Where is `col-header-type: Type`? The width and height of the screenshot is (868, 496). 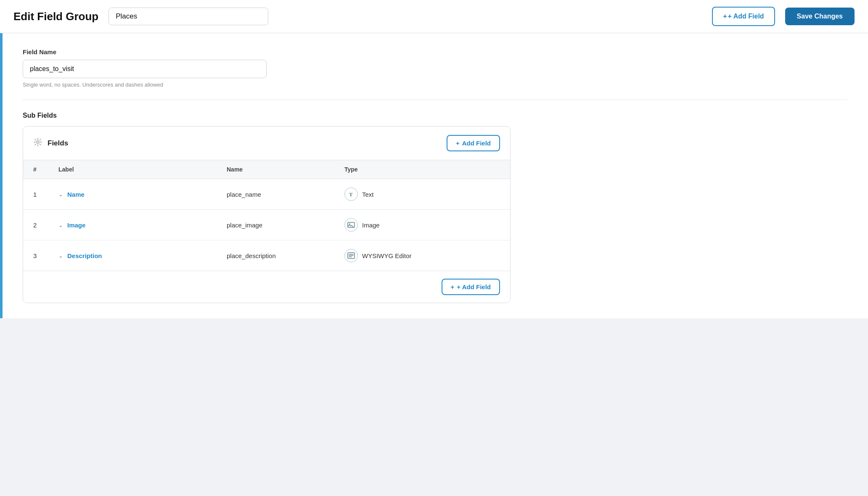 col-header-type: Type is located at coordinates (422, 170).